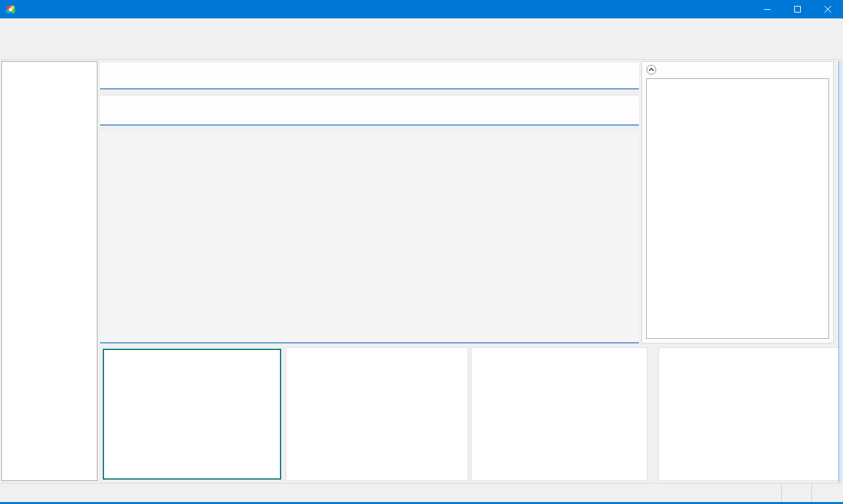 The height and width of the screenshot is (504, 843). Describe the element at coordinates (377, 415) in the screenshot. I see `delta-e-trend-panel` at that location.